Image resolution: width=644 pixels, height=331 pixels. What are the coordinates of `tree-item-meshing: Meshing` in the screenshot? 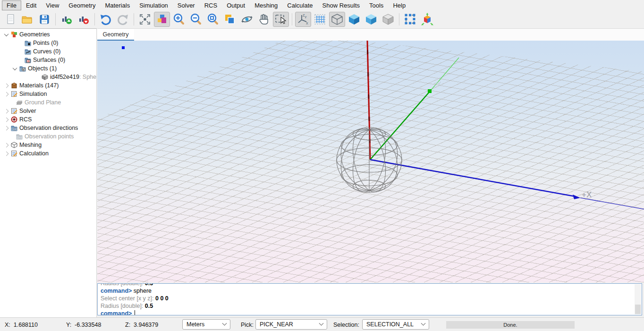 It's located at (48, 145).